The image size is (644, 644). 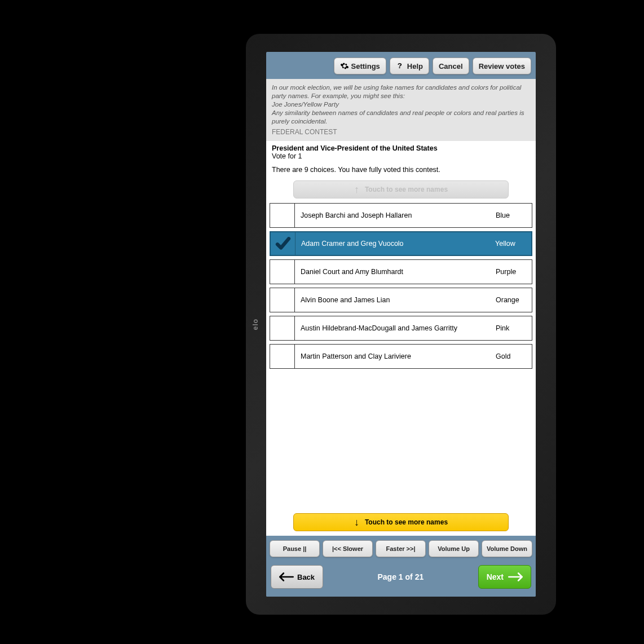 I want to click on gear-icon, so click(x=345, y=66).